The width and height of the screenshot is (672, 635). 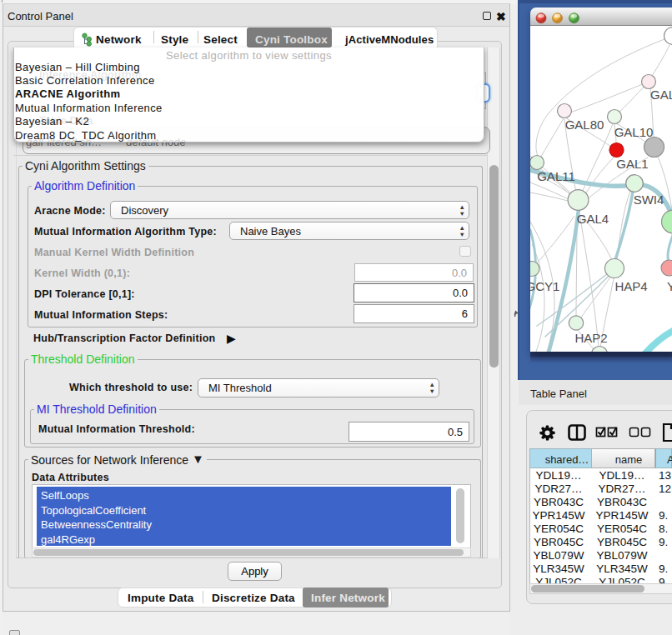 I want to click on svg-text: GAL4, so click(x=593, y=218).